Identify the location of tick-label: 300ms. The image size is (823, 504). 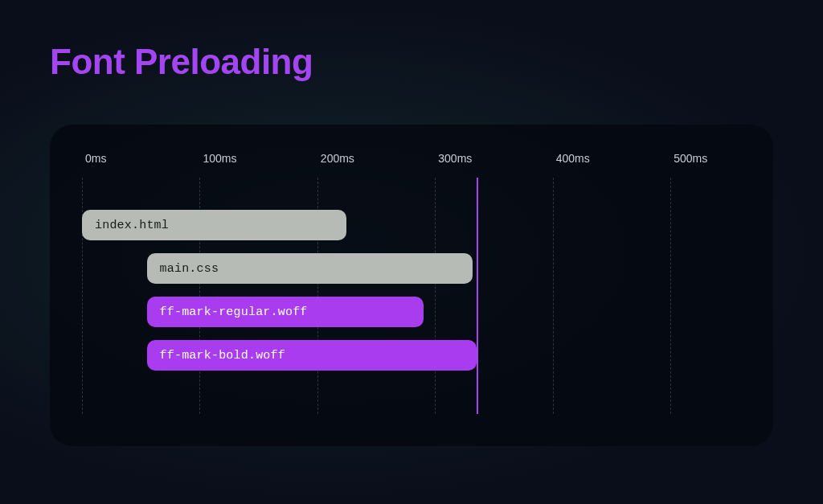
(455, 158).